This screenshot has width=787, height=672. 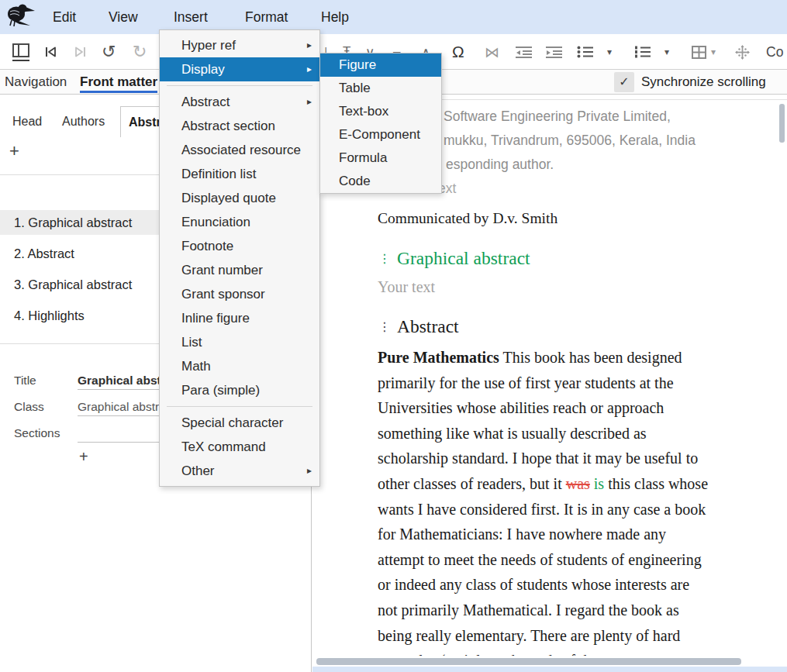 I want to click on bullet-list-icon, so click(x=585, y=52).